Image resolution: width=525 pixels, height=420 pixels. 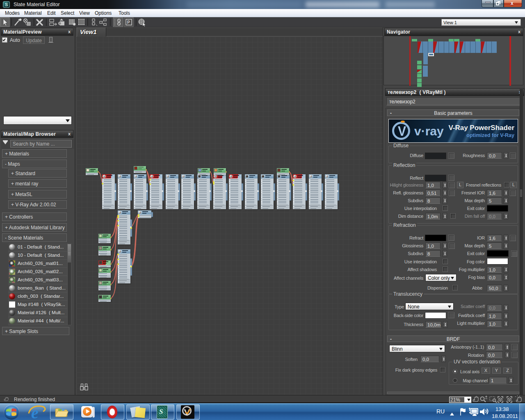 I want to click on svg-text: P, so click(x=129, y=22).